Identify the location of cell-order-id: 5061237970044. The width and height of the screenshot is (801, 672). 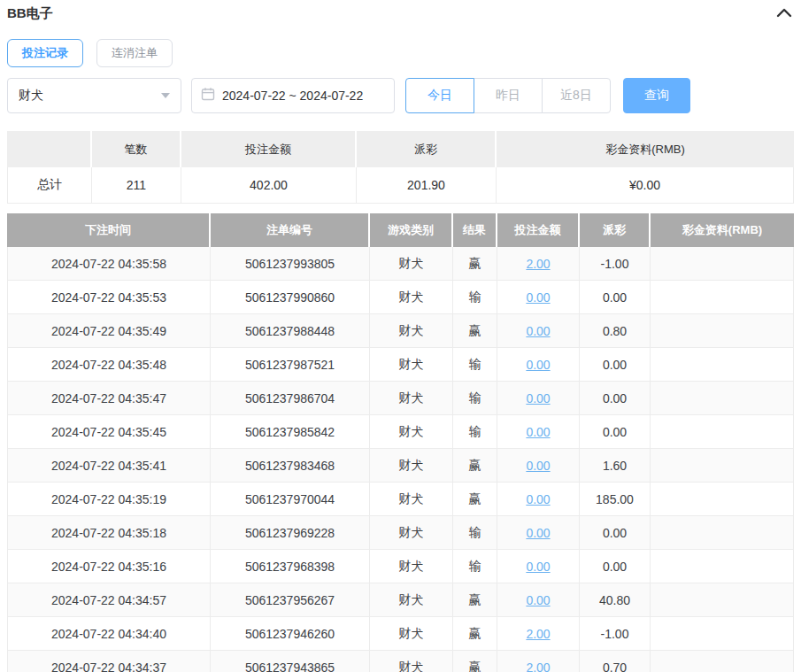
(290, 499).